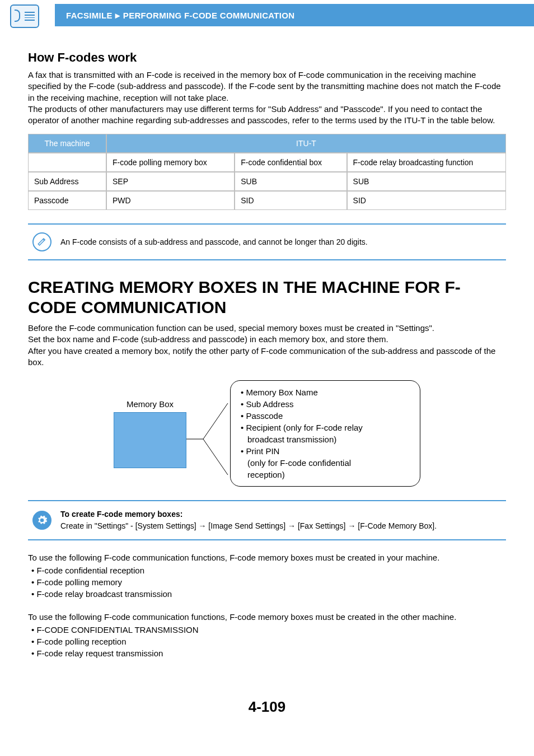  I want to click on subheading-how-fcodes-work: How F-codes work, so click(267, 58).